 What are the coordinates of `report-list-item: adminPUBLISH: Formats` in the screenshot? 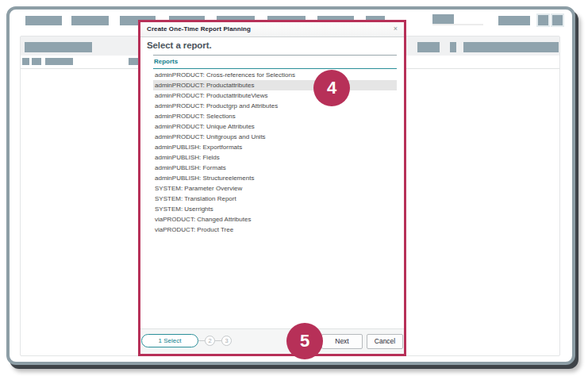 It's located at (275, 168).